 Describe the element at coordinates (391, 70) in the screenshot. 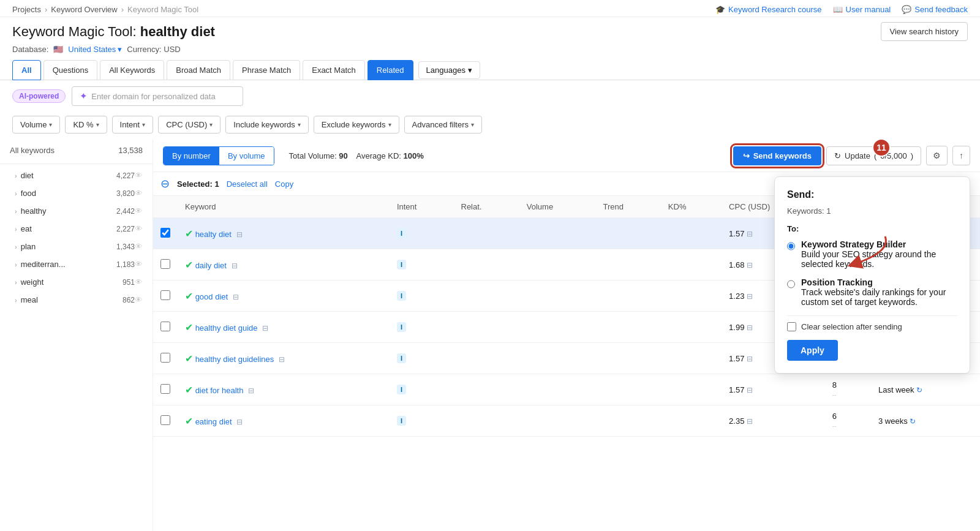

I see `tab-related: Related` at that location.